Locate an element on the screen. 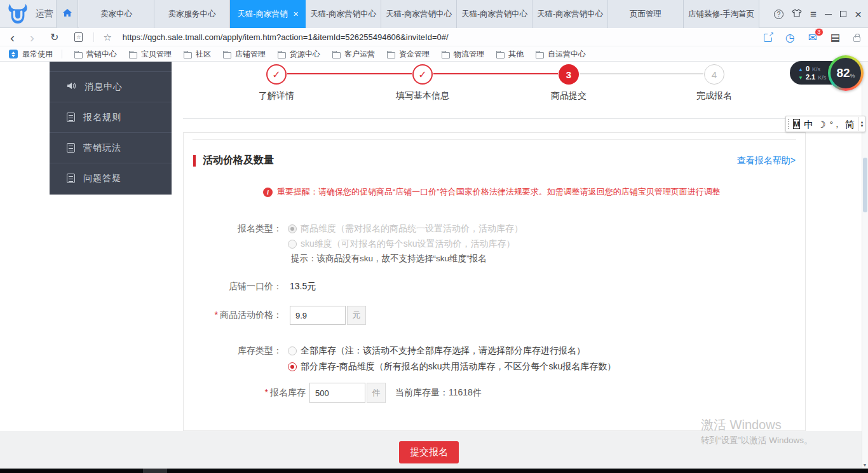 Image resolution: width=868 pixels, height=473 pixels. help-icon: ? is located at coordinates (779, 14).